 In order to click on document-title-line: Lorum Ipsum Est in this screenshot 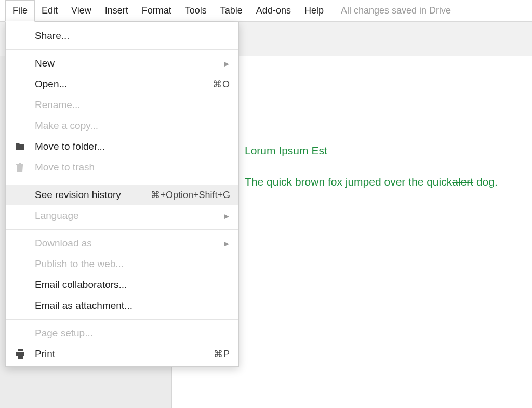, I will do `click(389, 151)`.